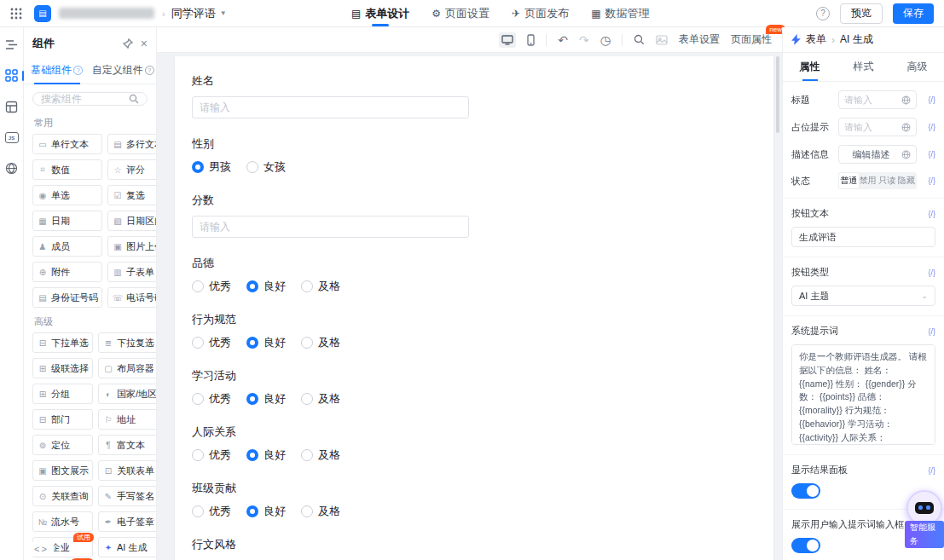 The image size is (944, 560). I want to click on component-item: ⊚ 定位, so click(63, 445).